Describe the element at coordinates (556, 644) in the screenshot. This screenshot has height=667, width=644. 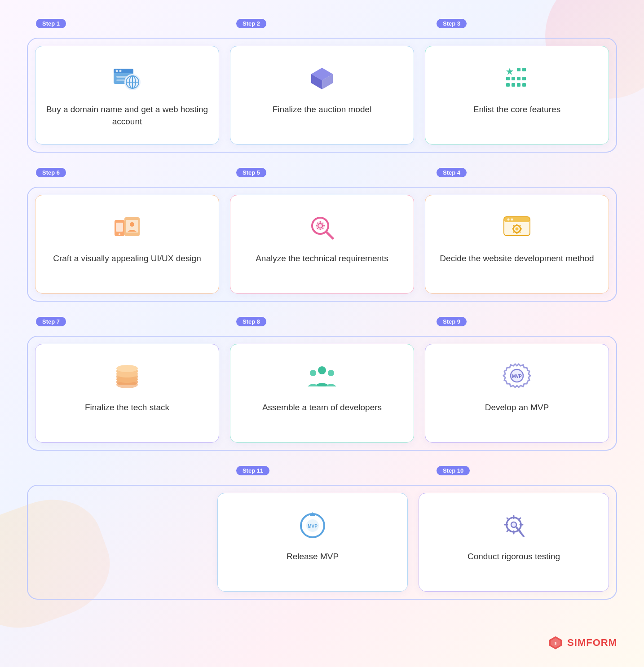
I see `svg-text: S` at that location.